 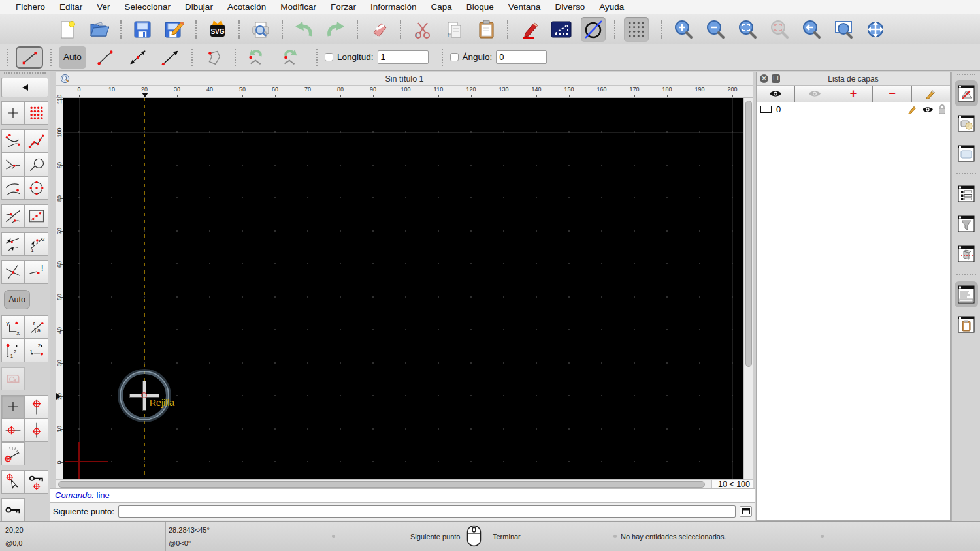 What do you see at coordinates (779, 29) in the screenshot?
I see `zoom-selected-button` at bounding box center [779, 29].